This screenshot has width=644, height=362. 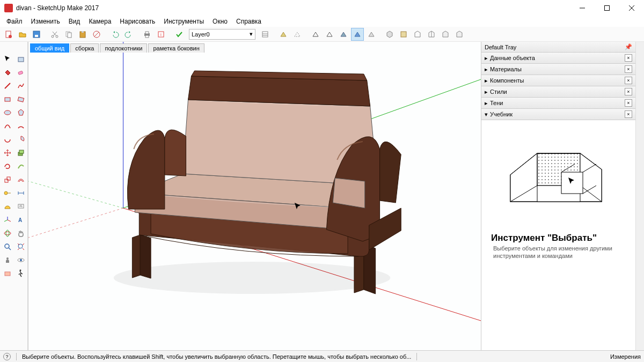 I want to click on tape-measure-icon, so click(x=8, y=193).